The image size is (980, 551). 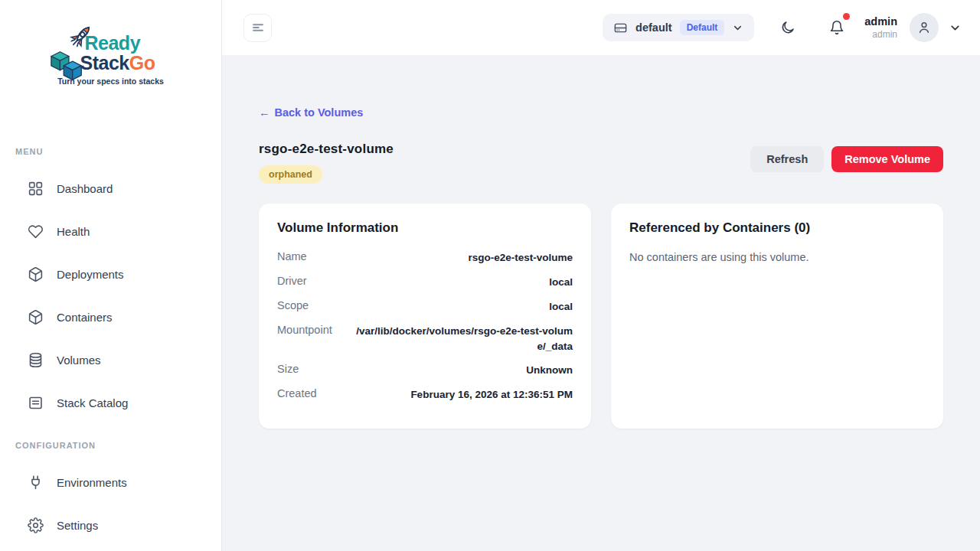 I want to click on hamburger-icon, so click(x=258, y=28).